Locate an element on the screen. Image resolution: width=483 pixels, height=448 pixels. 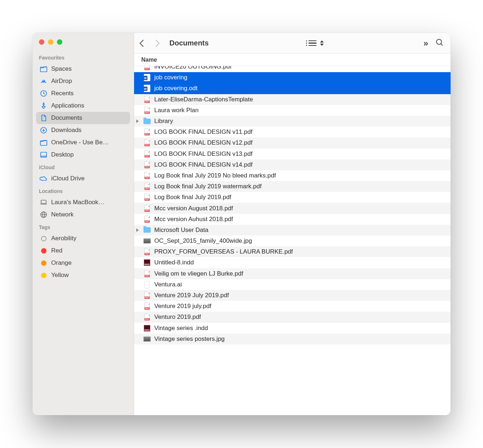
file-name: Venture 2019 july.pdf is located at coordinates (183, 306).